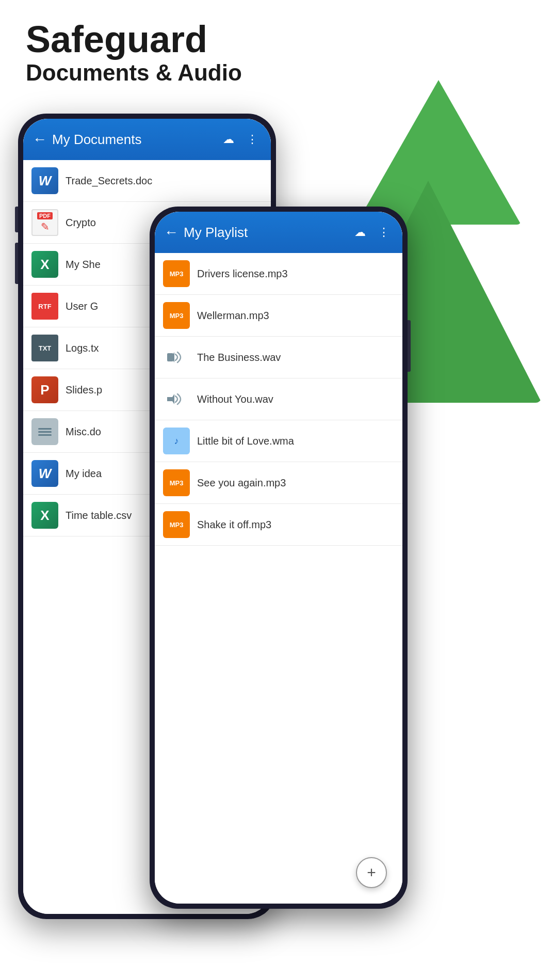  What do you see at coordinates (17, 263) in the screenshot?
I see `side-button-vol-down` at bounding box center [17, 263].